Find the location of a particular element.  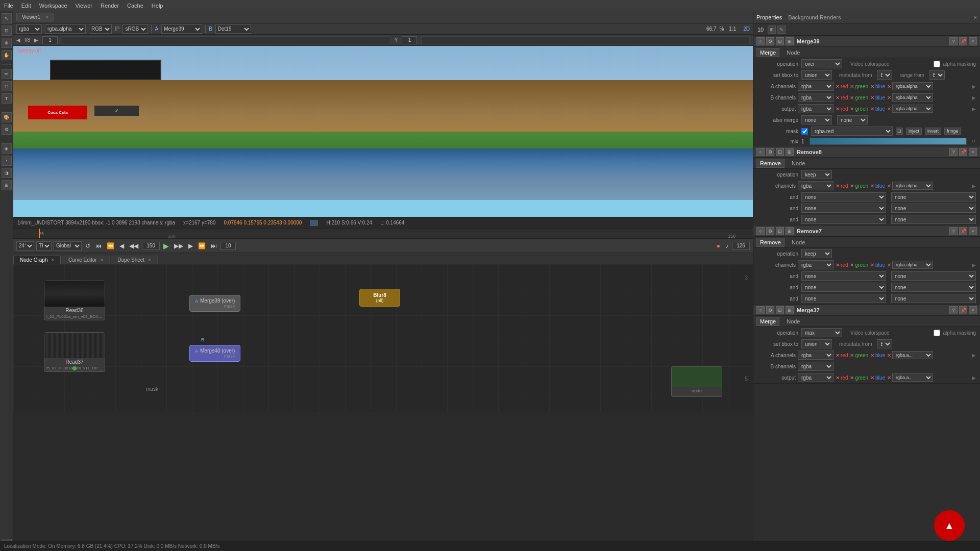

panel-remove7-btn1: ○ is located at coordinates (761, 231).